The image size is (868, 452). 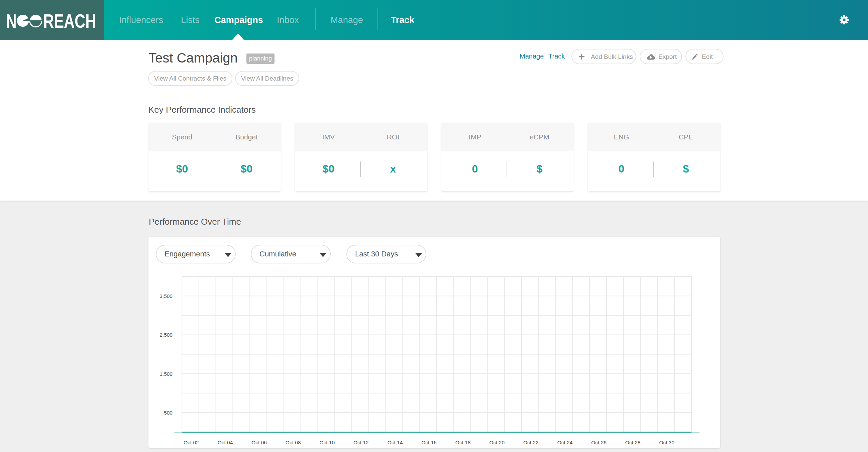 What do you see at coordinates (361, 443) in the screenshot?
I see `svg-text: Oct 12` at bounding box center [361, 443].